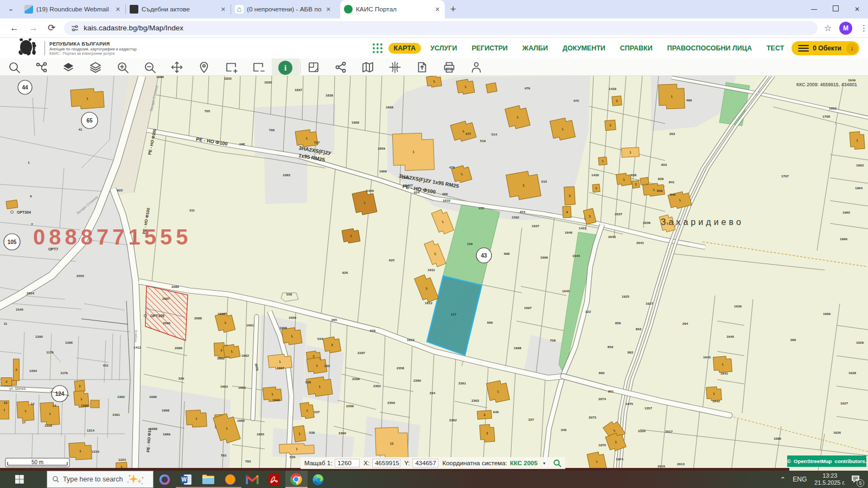 This screenshot has width=868, height=488. What do you see at coordinates (24, 422) in the screenshot?
I see `svg-text: 17` at bounding box center [24, 422].